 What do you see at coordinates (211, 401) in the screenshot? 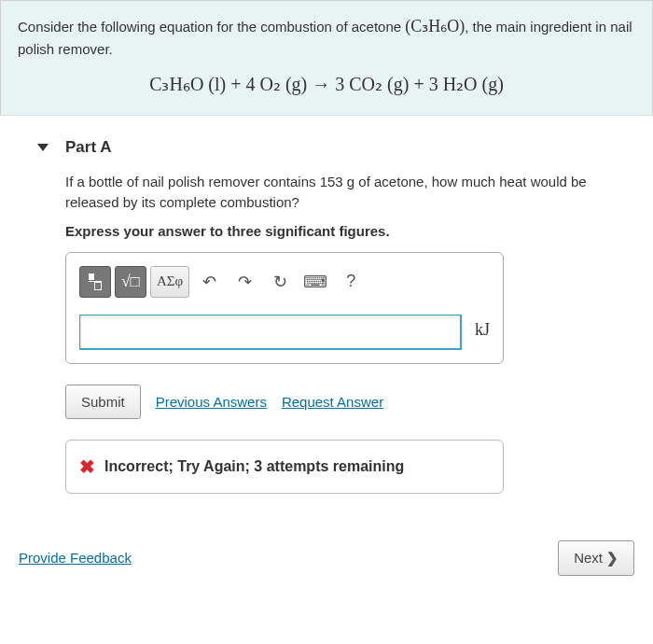
I see `previous-answers-link: Previous Answers` at bounding box center [211, 401].